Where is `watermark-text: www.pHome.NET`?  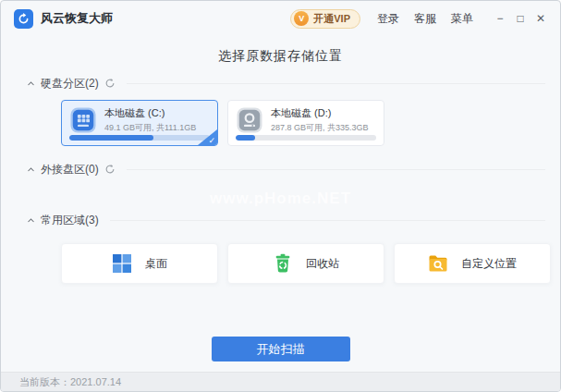 watermark-text: www.pHome.NET is located at coordinates (281, 199).